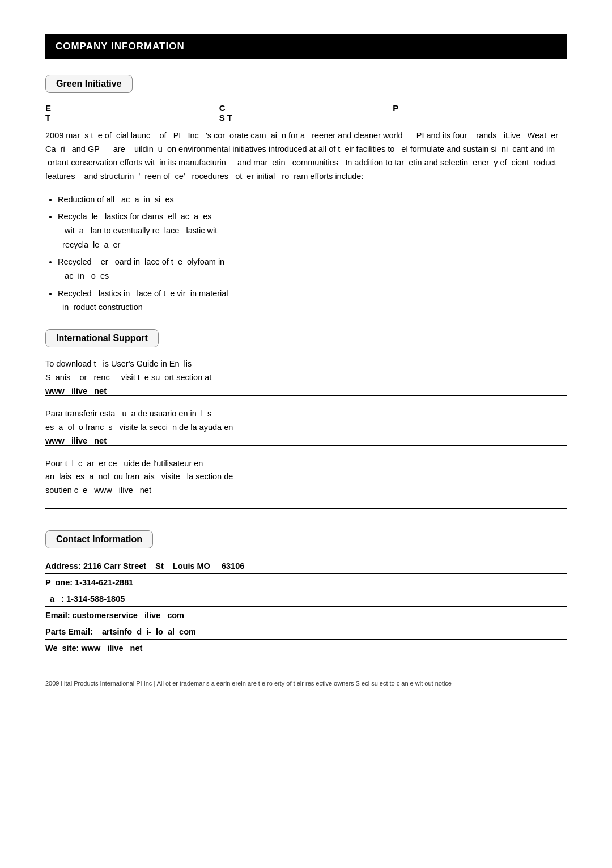 Image resolution: width=612 pixels, height=868 pixels. Describe the element at coordinates (312, 300) in the screenshot. I see `bullet-item: Recycled lastics in lace of t e vir in m…` at that location.